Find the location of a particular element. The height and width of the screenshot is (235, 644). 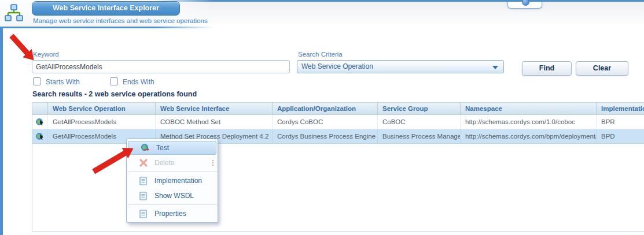

search-criteria-label: Search Criteria is located at coordinates (321, 54).